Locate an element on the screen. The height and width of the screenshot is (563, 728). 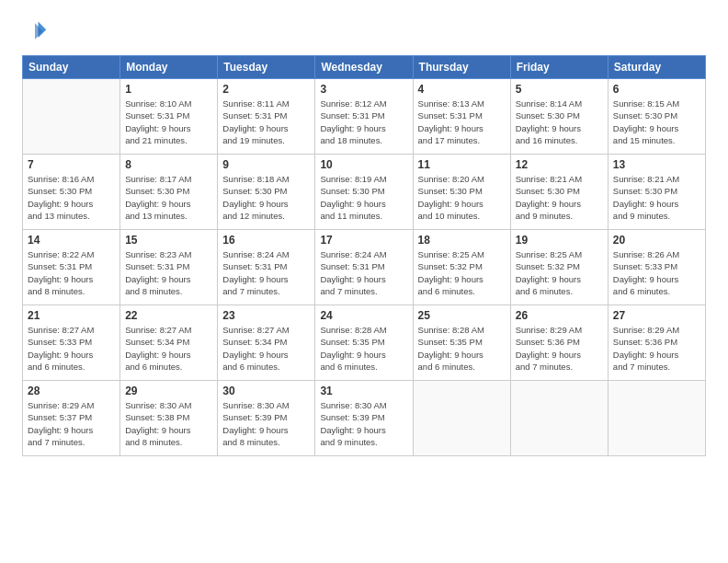
logo is located at coordinates (37, 31).